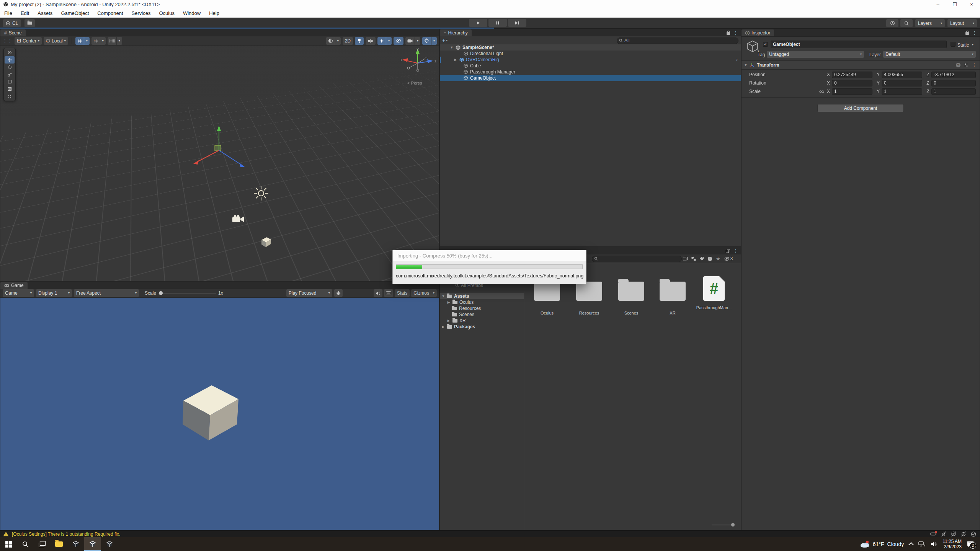  Describe the element at coordinates (953, 44) in the screenshot. I see `static-checkbox` at that location.